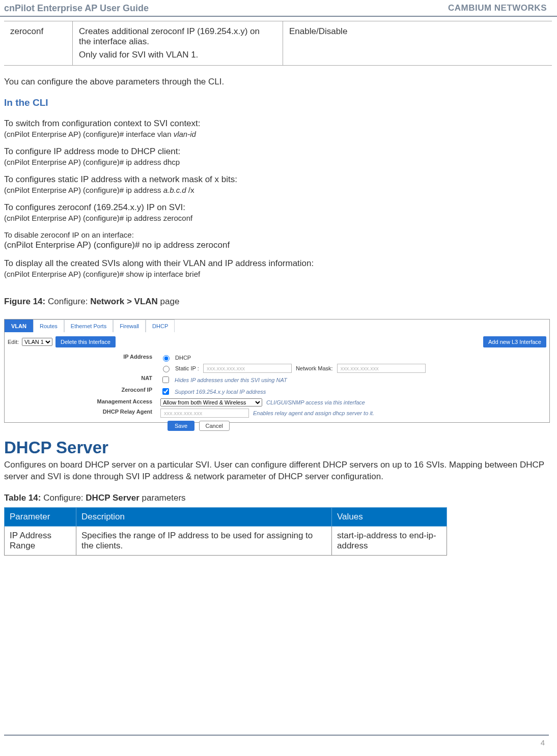  I want to click on table-caption-post: parameters, so click(163, 498).